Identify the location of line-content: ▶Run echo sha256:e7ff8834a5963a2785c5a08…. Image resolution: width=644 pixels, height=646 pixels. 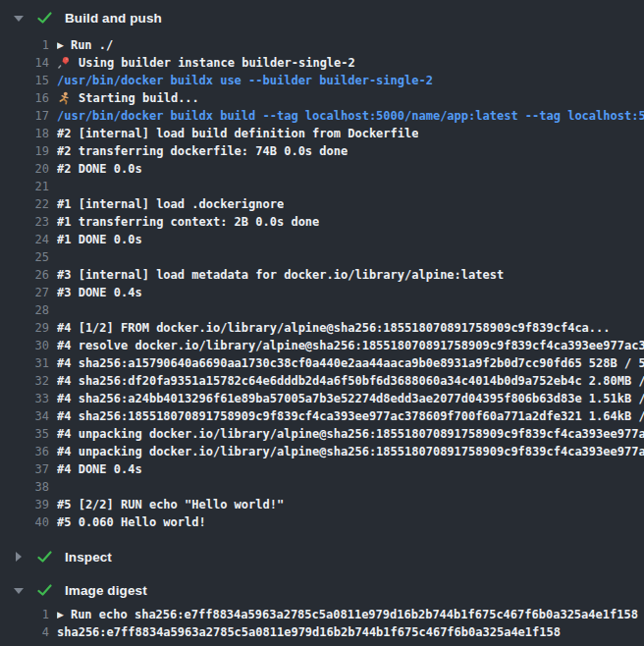
(348, 615).